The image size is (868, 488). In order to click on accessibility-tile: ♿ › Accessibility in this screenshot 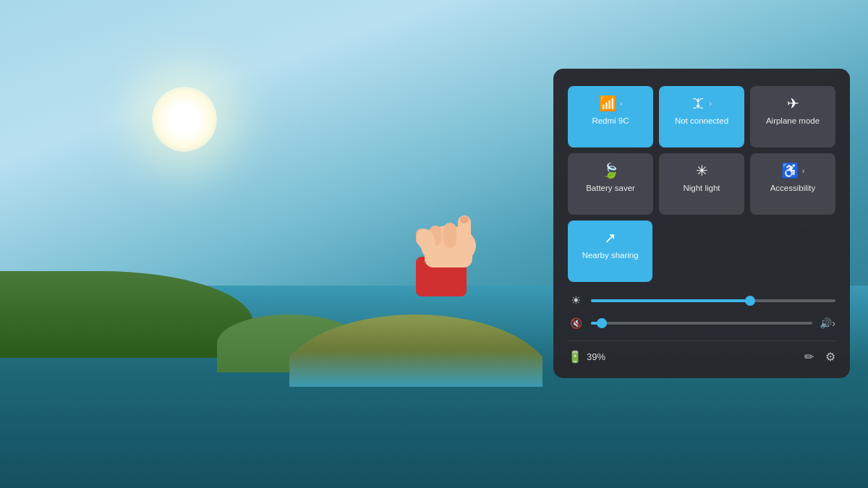, I will do `click(793, 184)`.